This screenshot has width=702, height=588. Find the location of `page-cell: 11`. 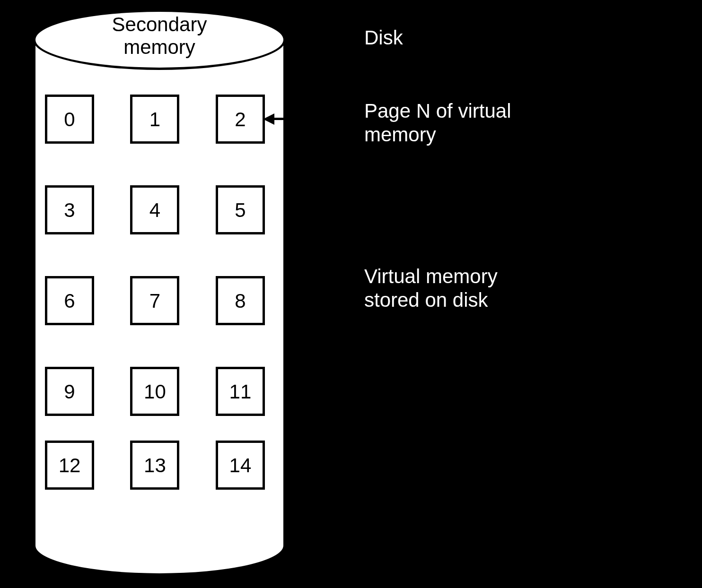

page-cell: 11 is located at coordinates (240, 391).